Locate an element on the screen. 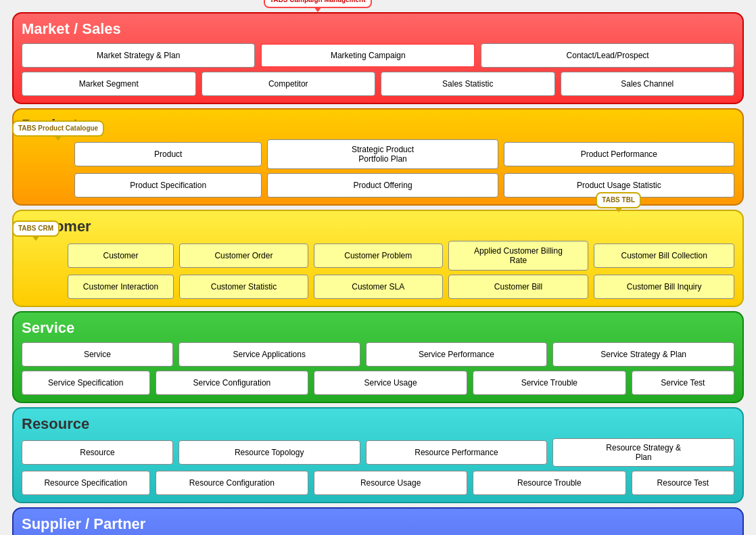  tabs-crm-callout: TABS CRM is located at coordinates (36, 229).